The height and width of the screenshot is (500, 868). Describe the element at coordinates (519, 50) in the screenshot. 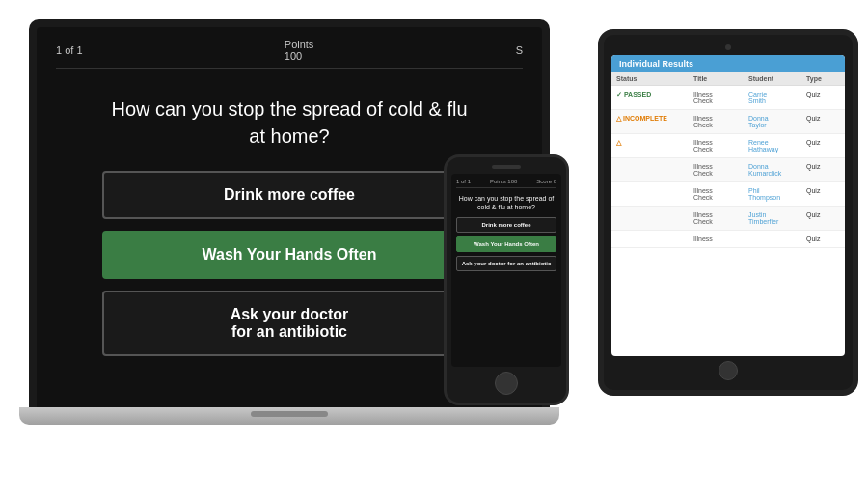

I see `laptop-score: S` at that location.